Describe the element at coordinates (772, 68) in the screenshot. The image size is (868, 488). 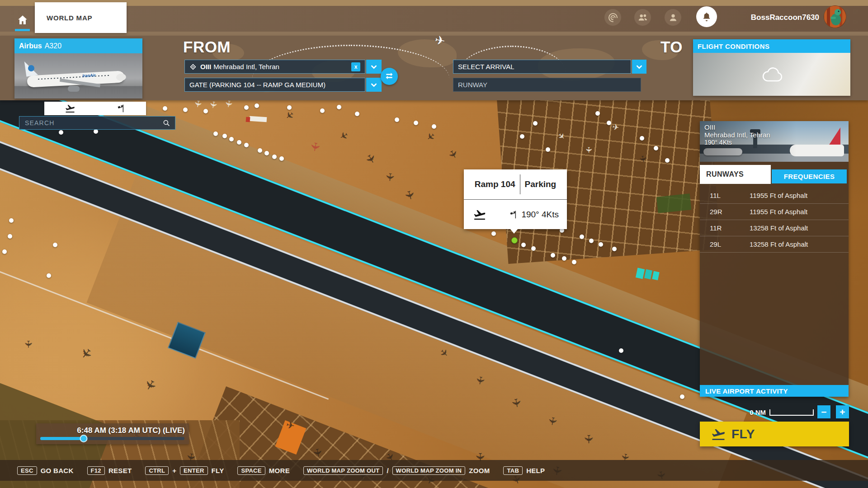
I see `flight-conditions-panel: FLIGHT CONDITIONS` at that location.